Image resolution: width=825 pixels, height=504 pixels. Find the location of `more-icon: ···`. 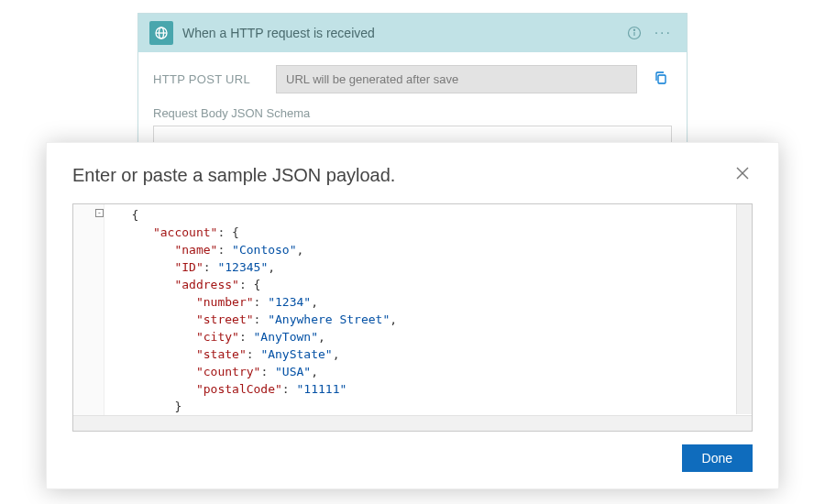

more-icon: ··· is located at coordinates (664, 33).